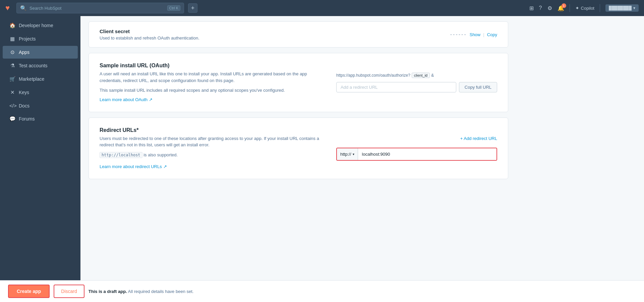  Describe the element at coordinates (141, 291) in the screenshot. I see `draft-notice: This is a draft app. All required detail…` at that location.